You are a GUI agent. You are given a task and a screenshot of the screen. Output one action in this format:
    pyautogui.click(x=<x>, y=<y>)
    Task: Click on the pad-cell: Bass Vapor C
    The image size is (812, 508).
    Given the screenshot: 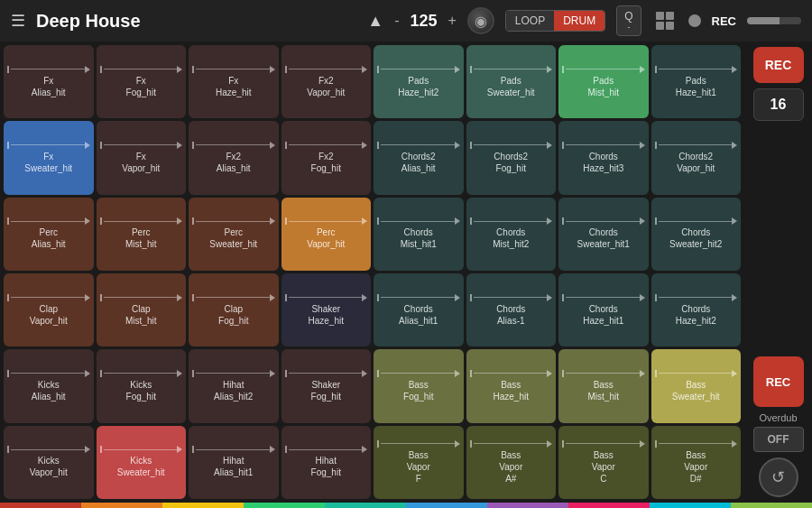 What is the action you would take?
    pyautogui.click(x=604, y=462)
    